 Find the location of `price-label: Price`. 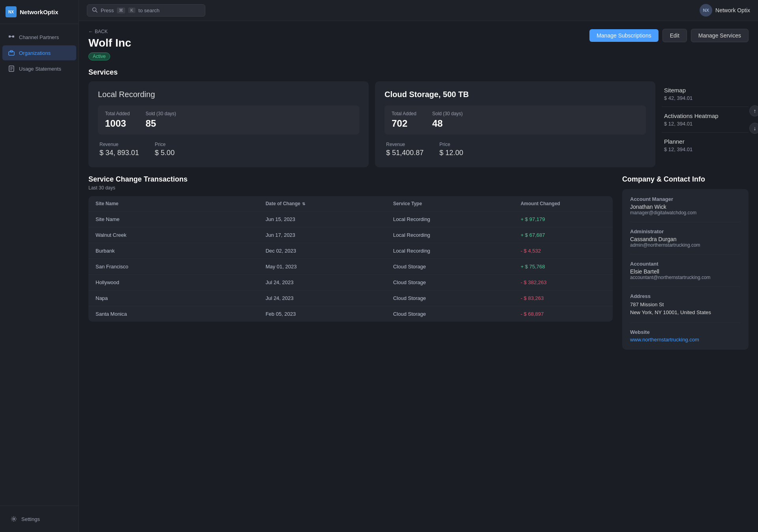

price-label: Price is located at coordinates (165, 144).